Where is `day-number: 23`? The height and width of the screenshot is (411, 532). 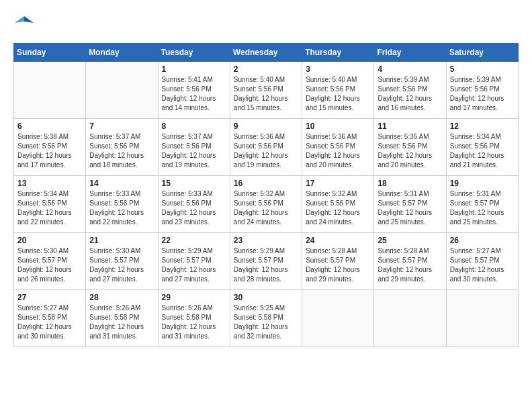 day-number: 23 is located at coordinates (266, 240).